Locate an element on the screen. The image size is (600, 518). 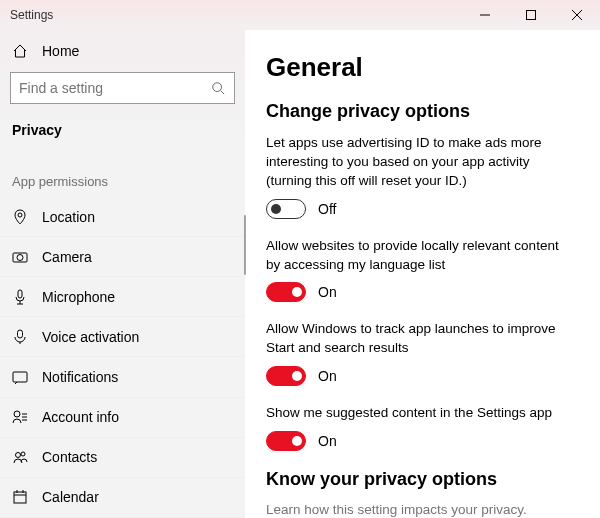
sidebar-item-label: Calendar is located at coordinates (70, 497).